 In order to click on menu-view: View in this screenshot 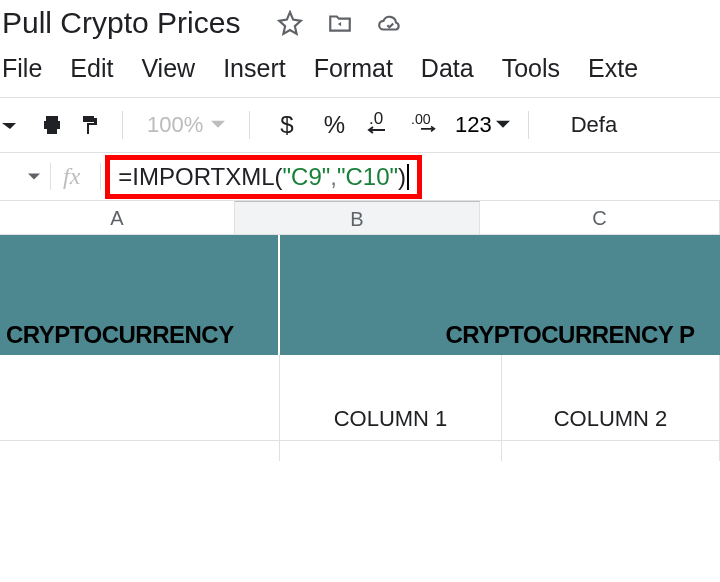, I will do `click(168, 68)`.